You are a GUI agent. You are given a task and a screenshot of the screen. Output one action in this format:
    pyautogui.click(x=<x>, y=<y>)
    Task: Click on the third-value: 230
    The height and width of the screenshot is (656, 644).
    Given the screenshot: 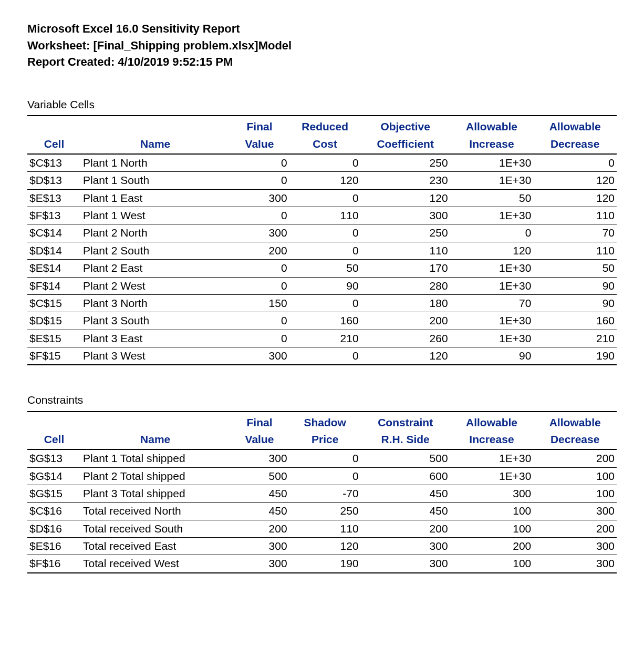 What is the action you would take?
    pyautogui.click(x=406, y=181)
    